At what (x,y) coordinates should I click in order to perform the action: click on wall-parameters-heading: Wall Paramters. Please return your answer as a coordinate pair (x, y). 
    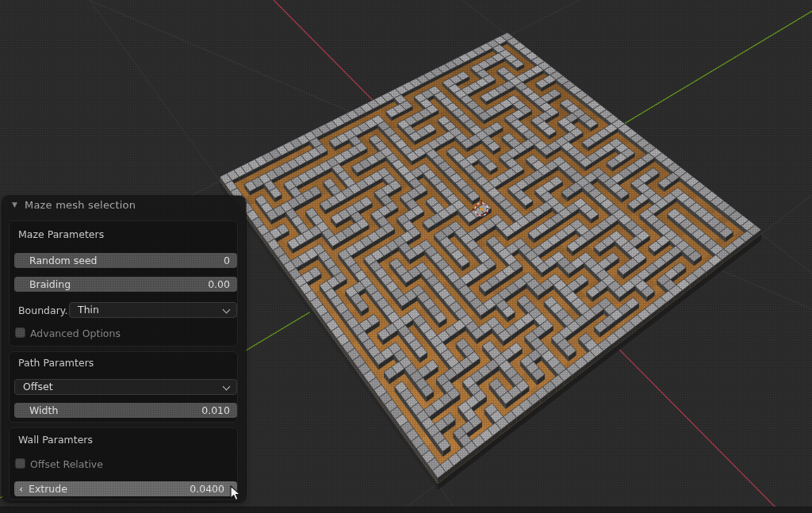
    Looking at the image, I should click on (56, 439).